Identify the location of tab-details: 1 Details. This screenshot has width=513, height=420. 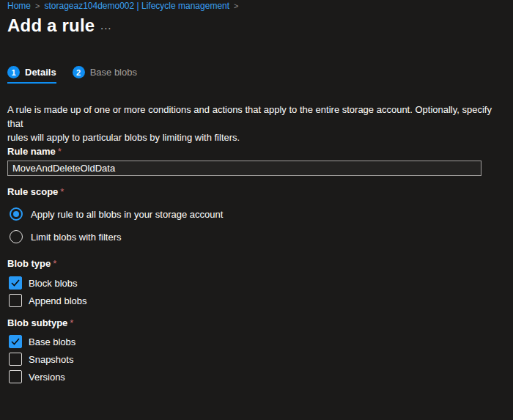
(32, 75).